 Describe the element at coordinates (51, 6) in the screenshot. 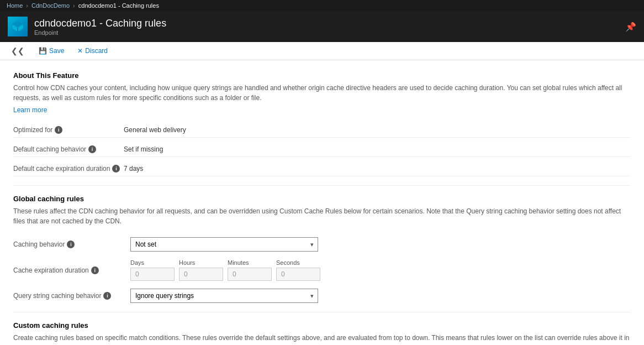

I see `breadcrumb-parent: CdnDocDemo` at that location.